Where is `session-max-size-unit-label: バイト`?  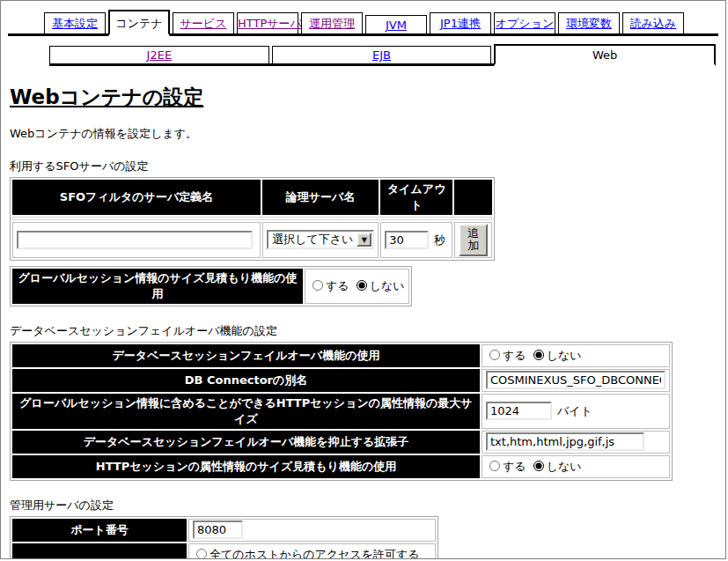
session-max-size-unit-label: バイト is located at coordinates (575, 410).